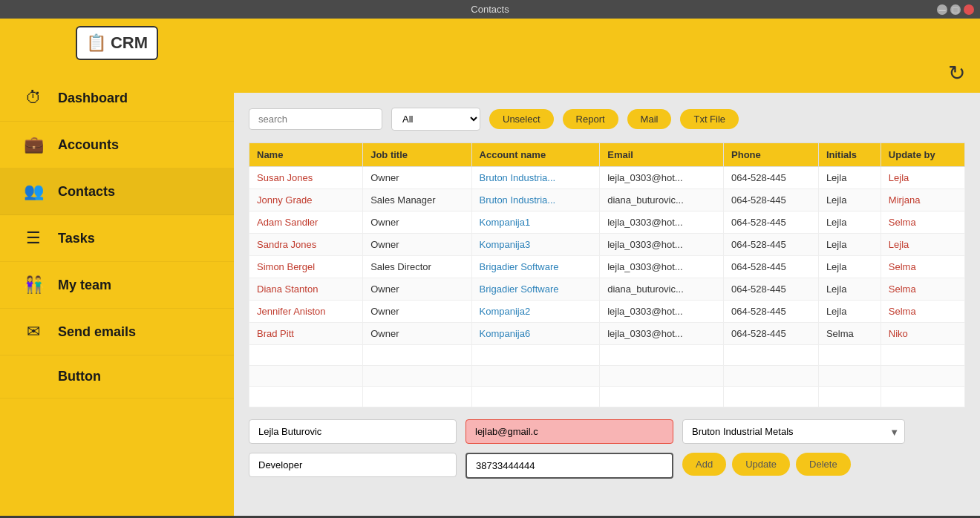 The image size is (980, 518). Describe the element at coordinates (956, 10) in the screenshot. I see `maximize-button: □` at that location.